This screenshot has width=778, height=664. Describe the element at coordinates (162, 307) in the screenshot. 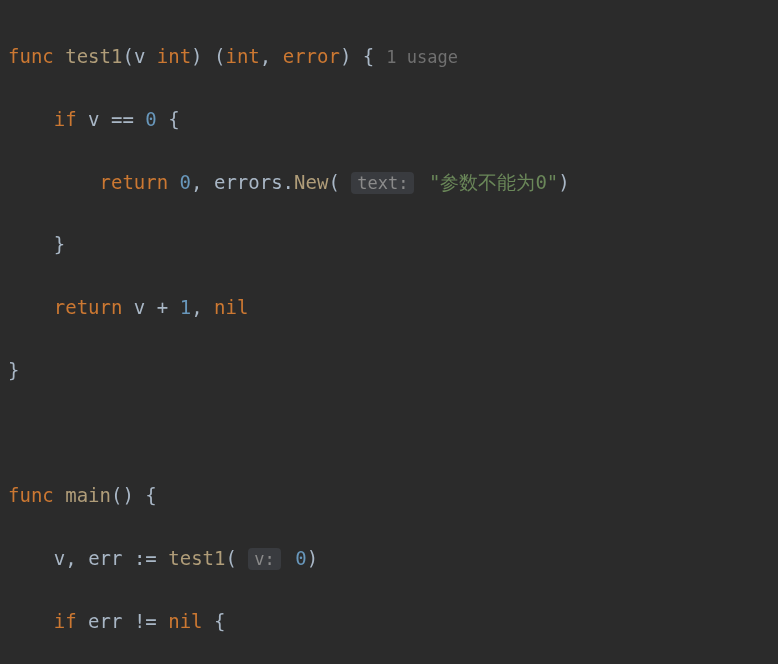

I see `operator: +` at that location.